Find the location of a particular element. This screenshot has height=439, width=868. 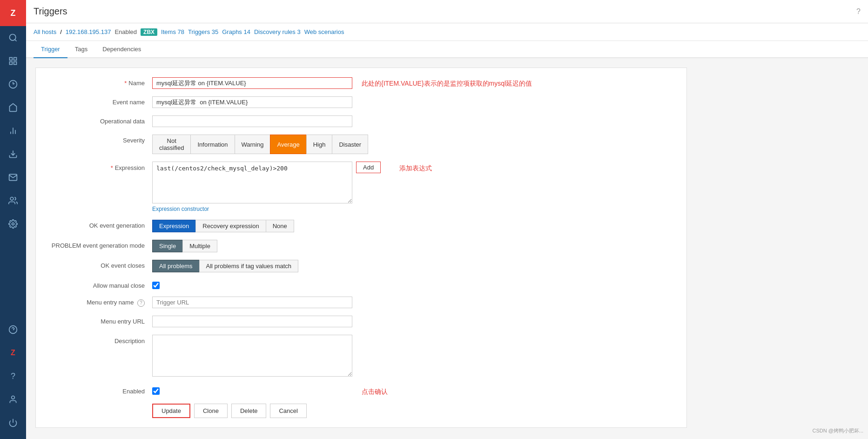

menu-entry-url-label: Menu entry URL is located at coordinates (101, 320).